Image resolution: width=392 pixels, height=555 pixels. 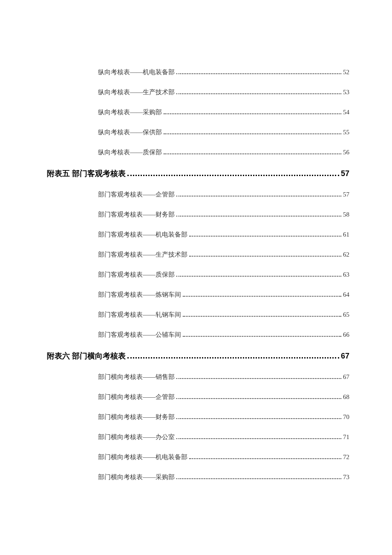 I want to click on toc-entry-title: 部门横向考核表——机电装备部, so click(x=143, y=457).